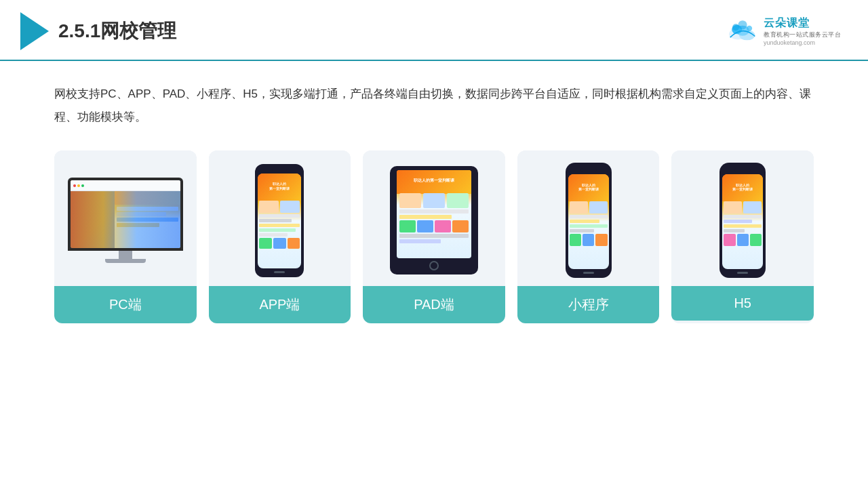 The width and height of the screenshot is (868, 488). Describe the element at coordinates (743, 31) in the screenshot. I see `cloud-icon` at that location.